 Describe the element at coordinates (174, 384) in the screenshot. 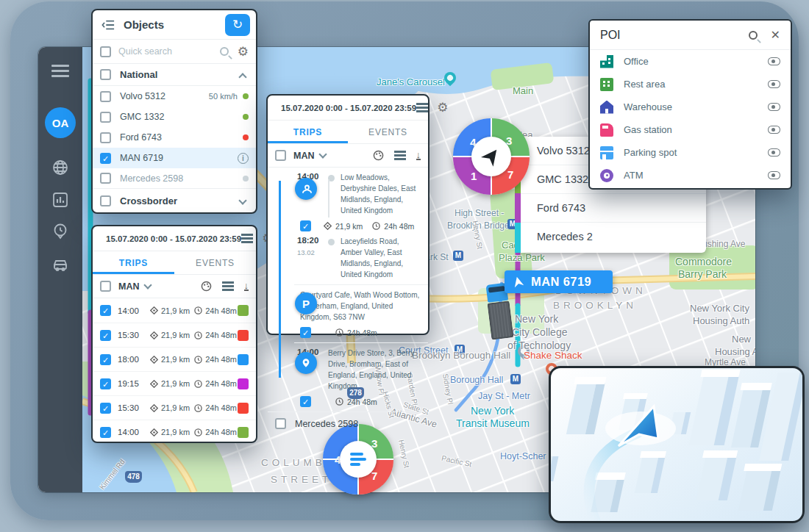

I see `trip-row: ✓19:15 21,9 km 24h 48m` at that location.